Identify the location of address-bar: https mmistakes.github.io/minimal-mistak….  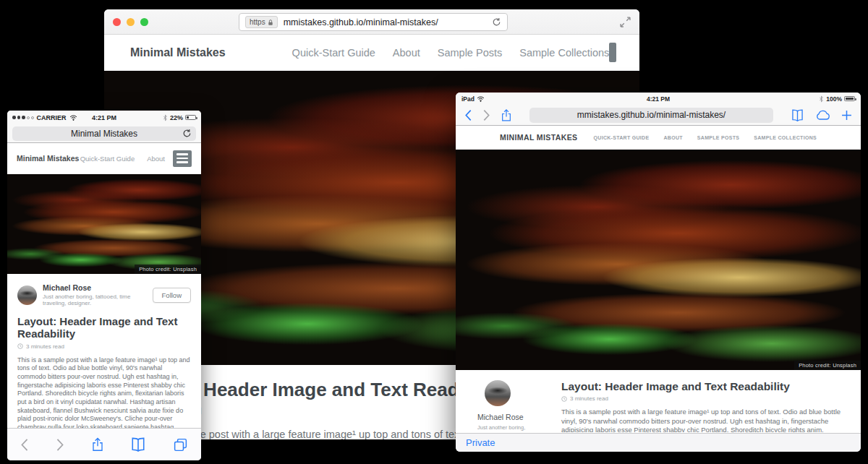
(373, 22).